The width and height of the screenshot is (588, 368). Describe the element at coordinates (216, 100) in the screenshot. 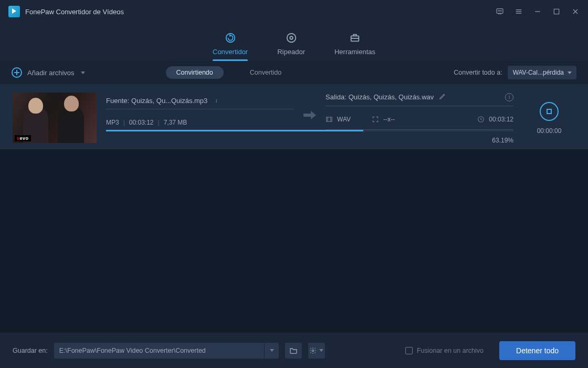

I see `info-icon: i` at that location.